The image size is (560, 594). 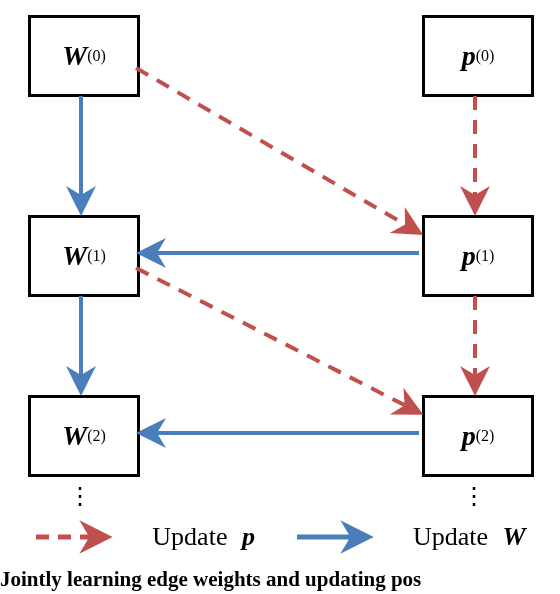 I want to click on legend-solid-icon, so click(x=334, y=537).